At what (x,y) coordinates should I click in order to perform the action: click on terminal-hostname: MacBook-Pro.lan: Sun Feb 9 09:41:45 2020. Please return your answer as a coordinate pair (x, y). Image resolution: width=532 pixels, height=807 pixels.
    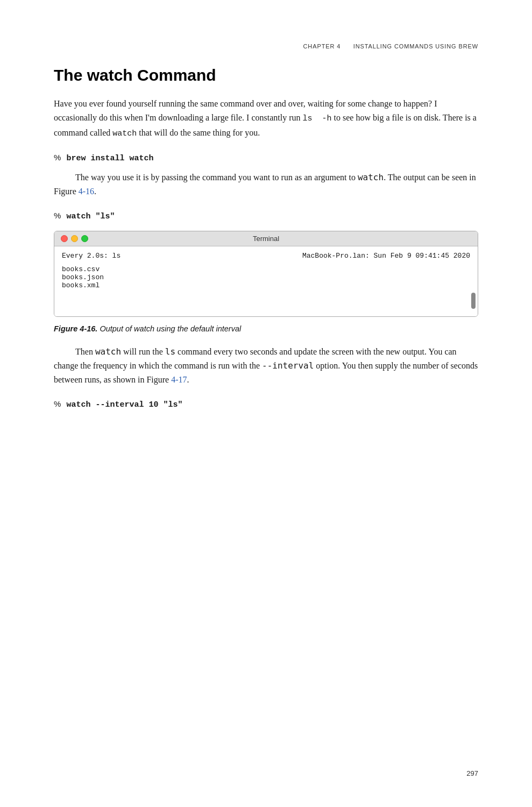
    Looking at the image, I should click on (386, 256).